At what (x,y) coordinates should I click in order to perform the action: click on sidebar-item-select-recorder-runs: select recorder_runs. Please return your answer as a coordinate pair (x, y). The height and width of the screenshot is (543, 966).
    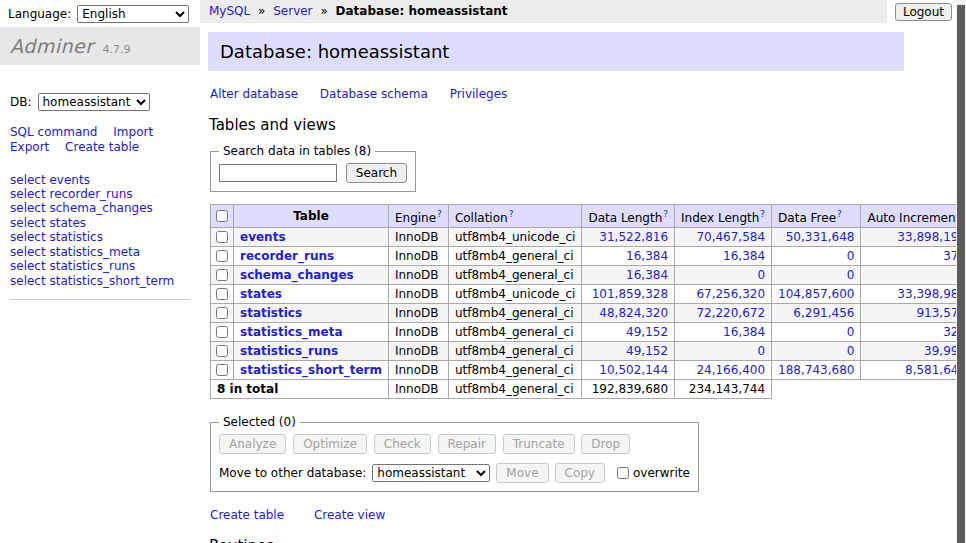
    Looking at the image, I should click on (100, 194).